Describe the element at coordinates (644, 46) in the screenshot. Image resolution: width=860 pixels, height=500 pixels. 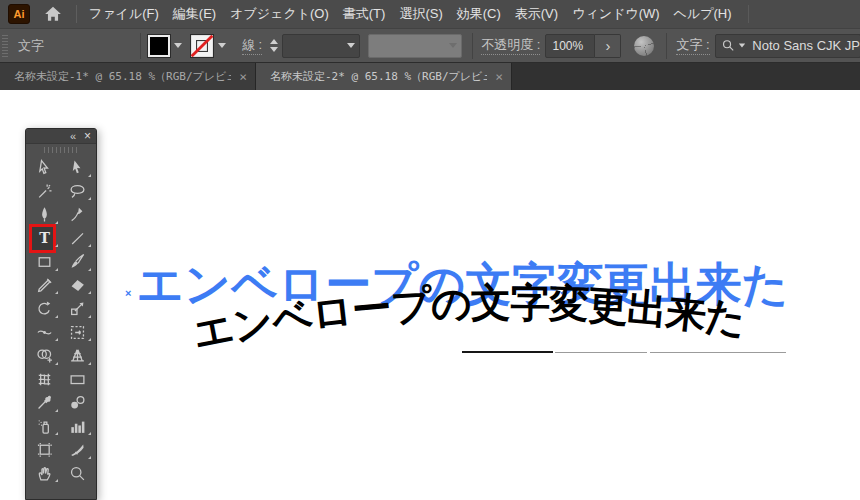
I see `recolor-artwork-icon` at that location.